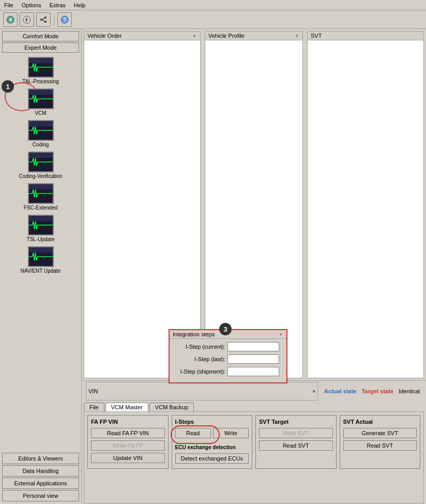  What do you see at coordinates (41, 208) in the screenshot?
I see `fsc-extended-label: FSC-Extended` at bounding box center [41, 208].